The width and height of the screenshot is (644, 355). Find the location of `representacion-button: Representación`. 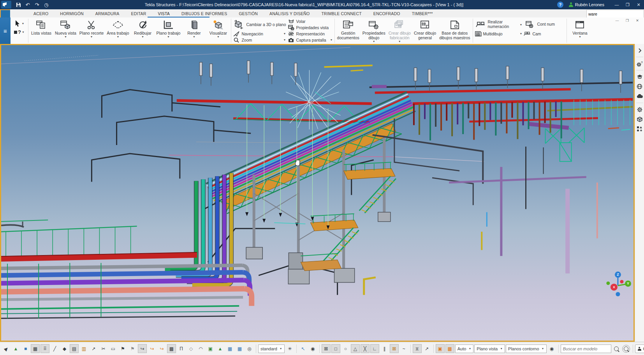

representacion-button: Representación is located at coordinates (310, 34).